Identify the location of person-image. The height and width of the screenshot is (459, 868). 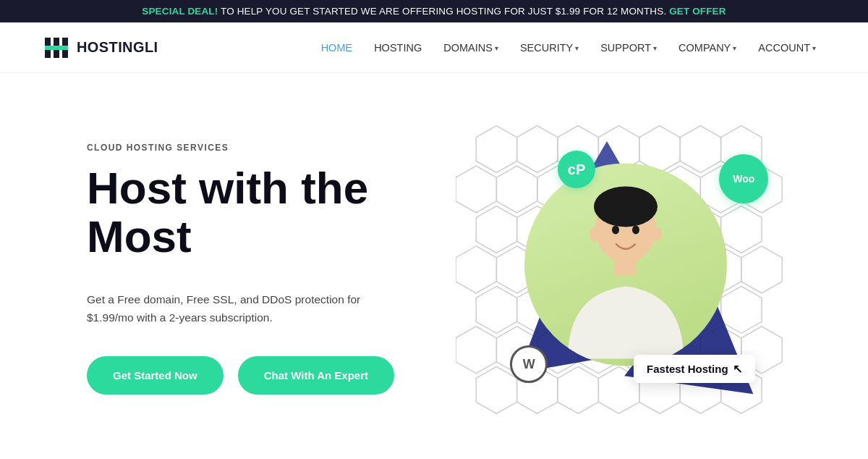
(626, 264).